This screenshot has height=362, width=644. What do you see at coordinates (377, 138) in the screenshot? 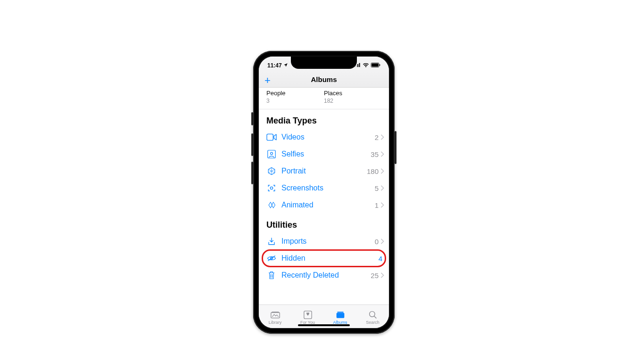
I see `row-count: 2` at bounding box center [377, 138].